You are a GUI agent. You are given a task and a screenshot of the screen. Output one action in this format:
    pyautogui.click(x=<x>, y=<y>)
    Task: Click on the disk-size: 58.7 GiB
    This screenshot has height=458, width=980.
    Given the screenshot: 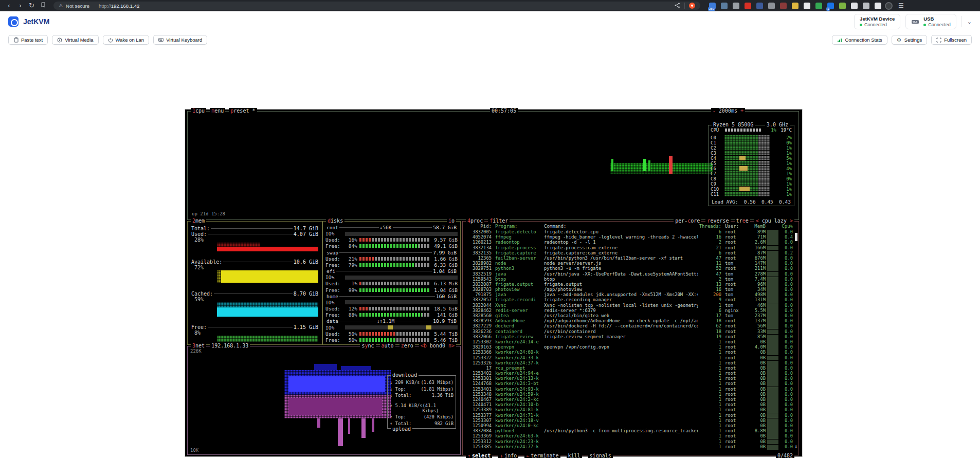 What is the action you would take?
    pyautogui.click(x=445, y=227)
    